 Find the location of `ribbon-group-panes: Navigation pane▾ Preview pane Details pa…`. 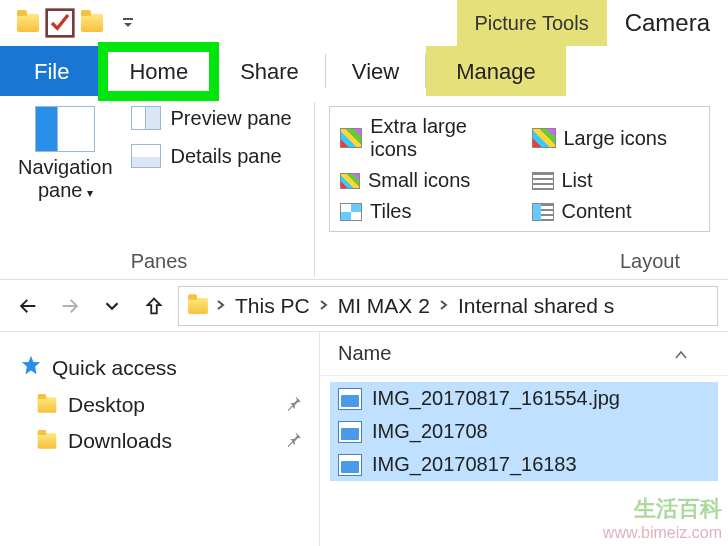

ribbon-group-panes: Navigation pane▾ Preview pane Details pa… is located at coordinates (159, 190).